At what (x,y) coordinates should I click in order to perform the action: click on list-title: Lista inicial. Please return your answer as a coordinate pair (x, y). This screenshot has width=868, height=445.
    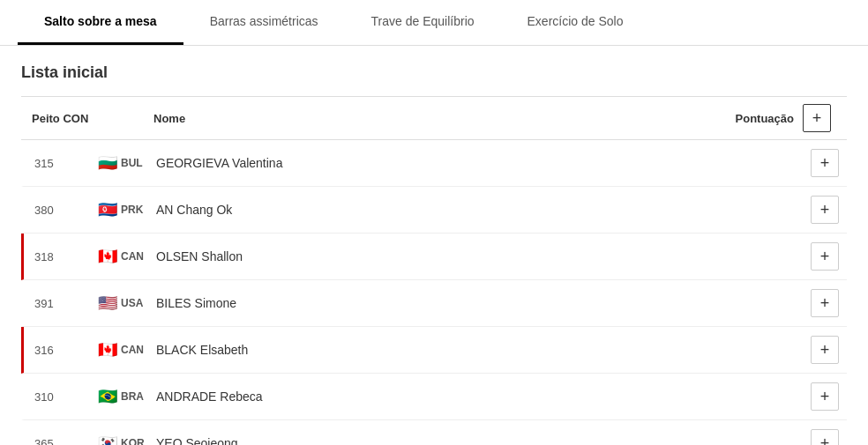
    Looking at the image, I should click on (434, 72).